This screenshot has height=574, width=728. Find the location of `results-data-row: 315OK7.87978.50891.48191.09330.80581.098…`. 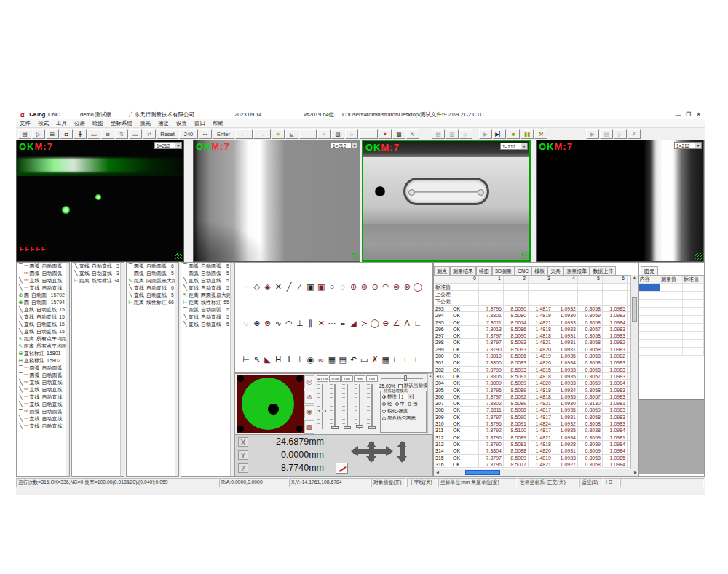

results-data-row: 315OK7.87978.50891.48191.09330.80581.098… is located at coordinates (532, 458).